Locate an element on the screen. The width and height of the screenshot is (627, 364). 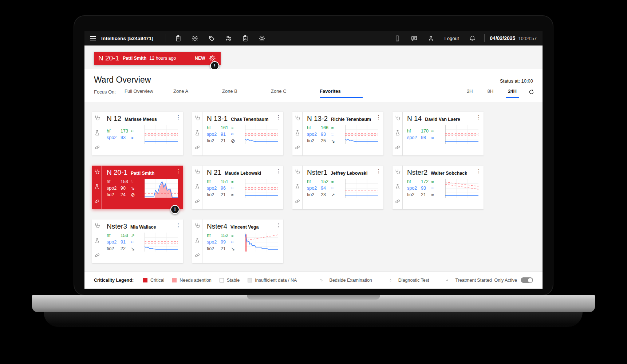
refresh-icon is located at coordinates (532, 92).